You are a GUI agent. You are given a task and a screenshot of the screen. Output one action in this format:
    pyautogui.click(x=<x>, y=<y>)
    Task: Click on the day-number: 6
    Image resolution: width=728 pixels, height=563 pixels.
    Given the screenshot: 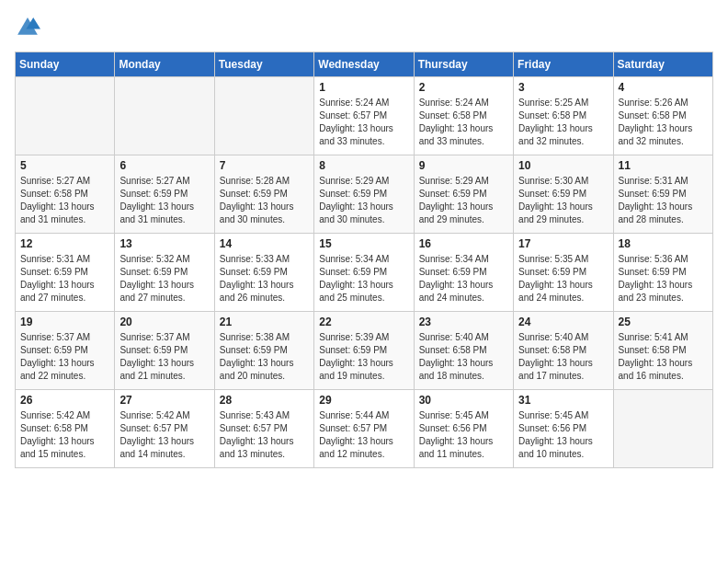 What is the action you would take?
    pyautogui.click(x=164, y=166)
    